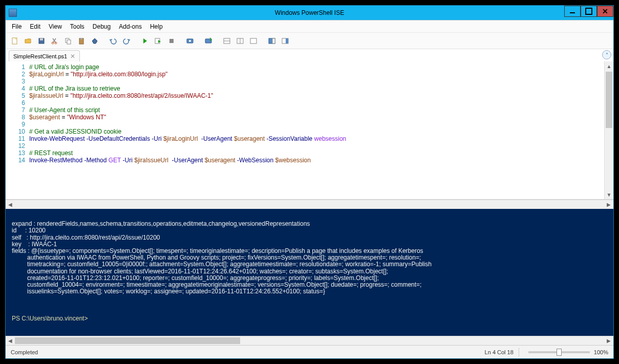 This screenshot has height=364, width=619. I want to click on show-addon-icon, so click(285, 41).